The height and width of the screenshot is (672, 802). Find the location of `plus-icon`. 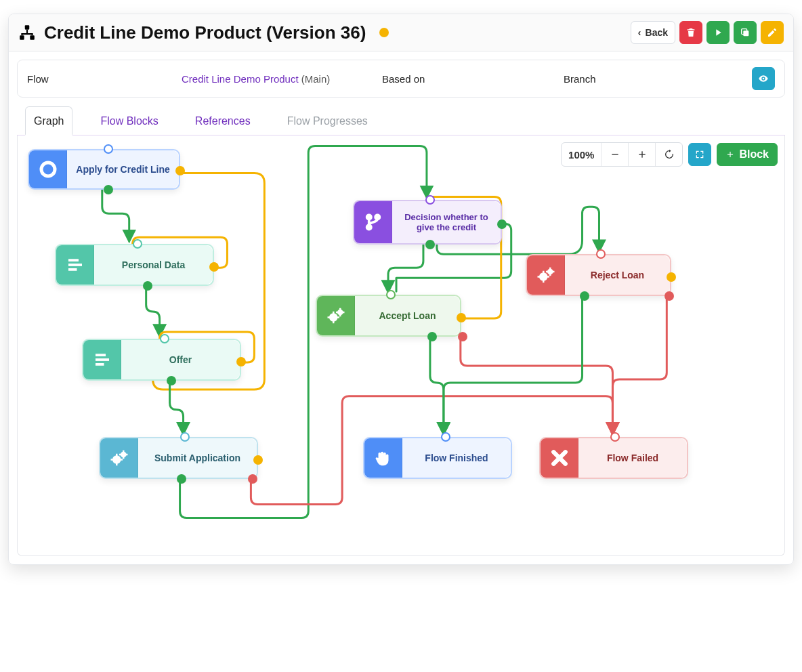

plus-icon is located at coordinates (730, 154).